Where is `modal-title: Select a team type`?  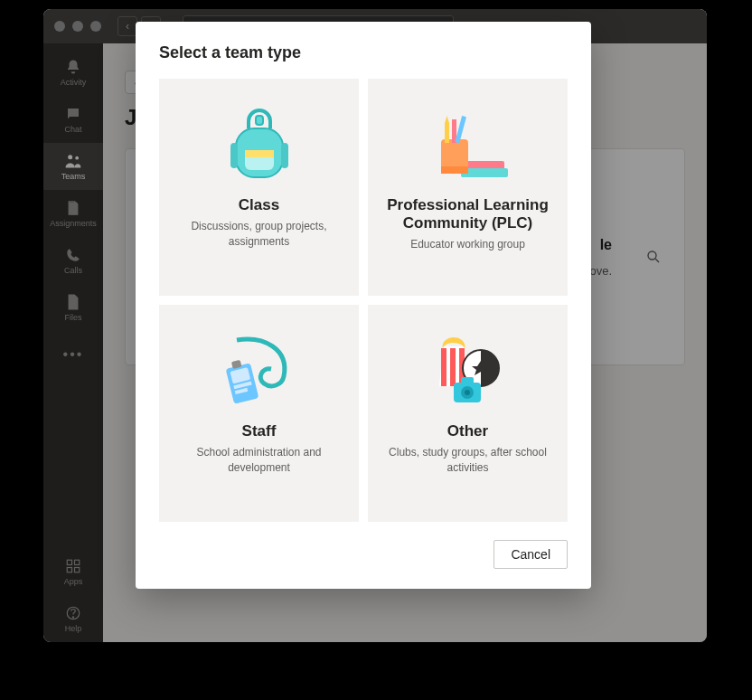
modal-title: Select a team type is located at coordinates (363, 52).